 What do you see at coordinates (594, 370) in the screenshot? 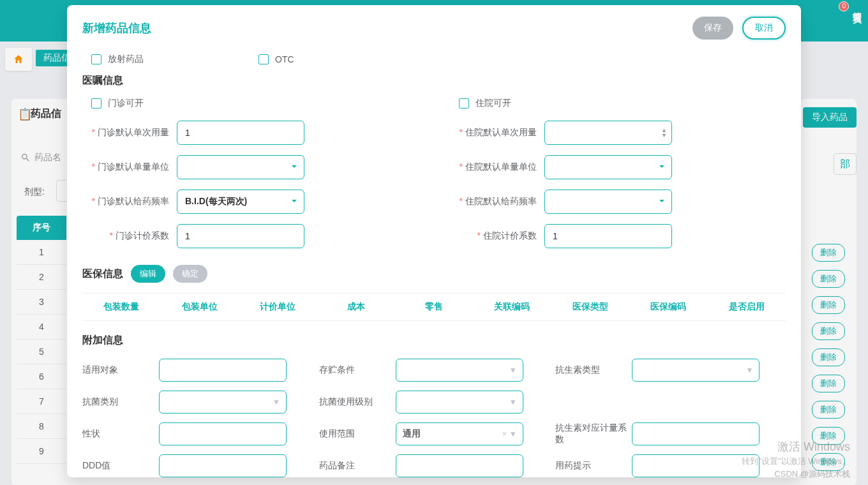
I see `addinfo-label: 抗生素类型` at bounding box center [594, 370].